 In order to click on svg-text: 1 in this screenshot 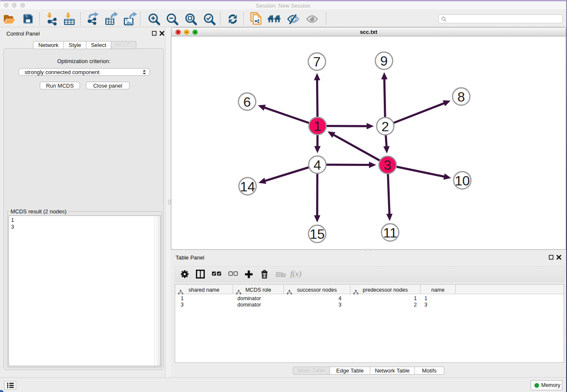, I will do `click(318, 126)`.